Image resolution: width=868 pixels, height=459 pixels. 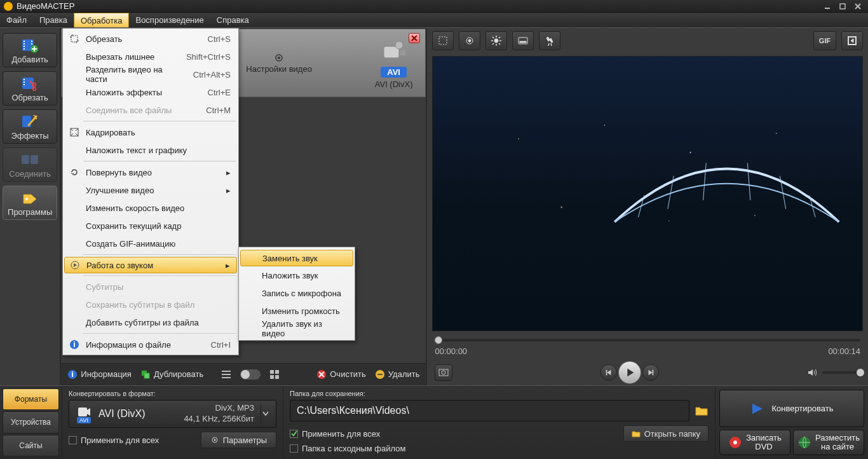 What do you see at coordinates (499, 449) in the screenshot?
I see `same-as-source-checkbox: Папка с исходным файлом` at bounding box center [499, 449].